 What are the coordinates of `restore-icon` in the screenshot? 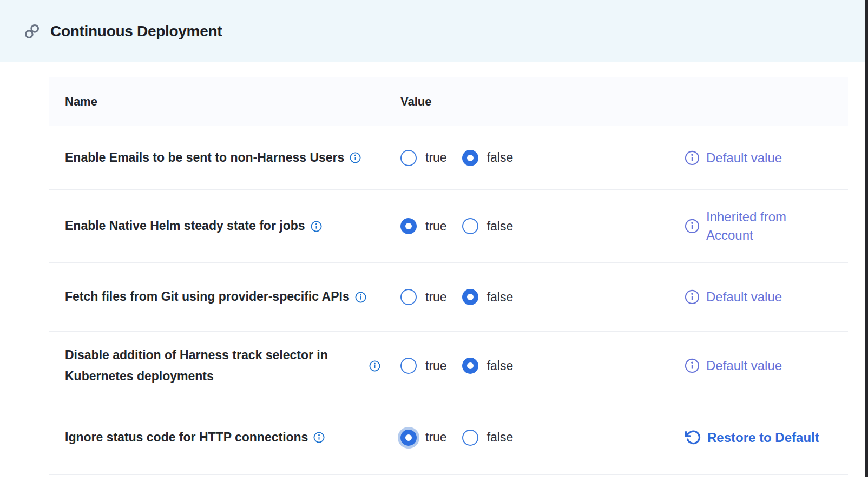 It's located at (693, 437).